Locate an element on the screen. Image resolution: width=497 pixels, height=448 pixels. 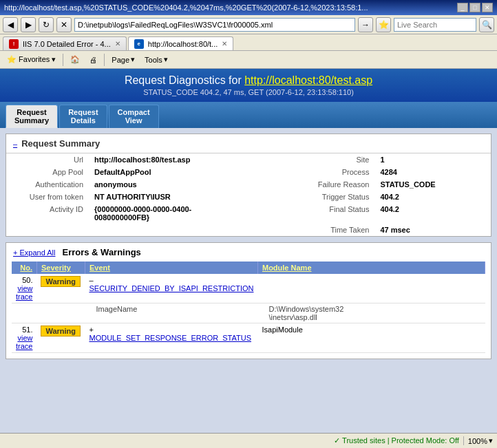
label-url: Url is located at coordinates (47, 160).